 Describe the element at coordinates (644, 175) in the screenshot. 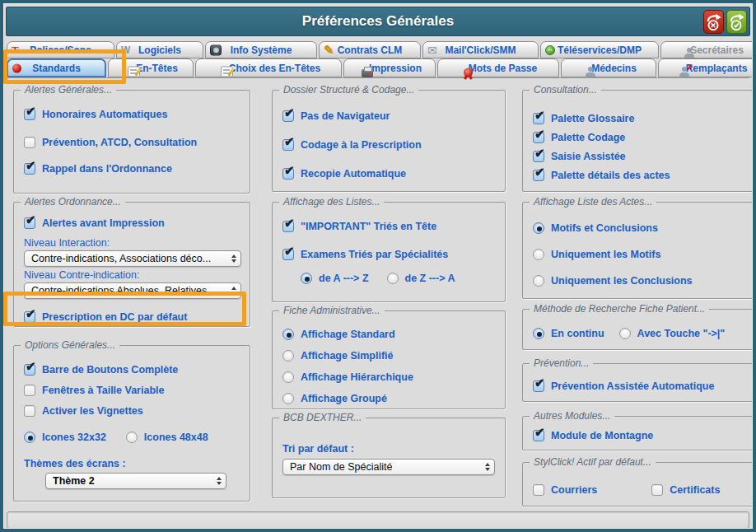

I see `checkbox-palette-details-actes: Palette détails des actes` at that location.